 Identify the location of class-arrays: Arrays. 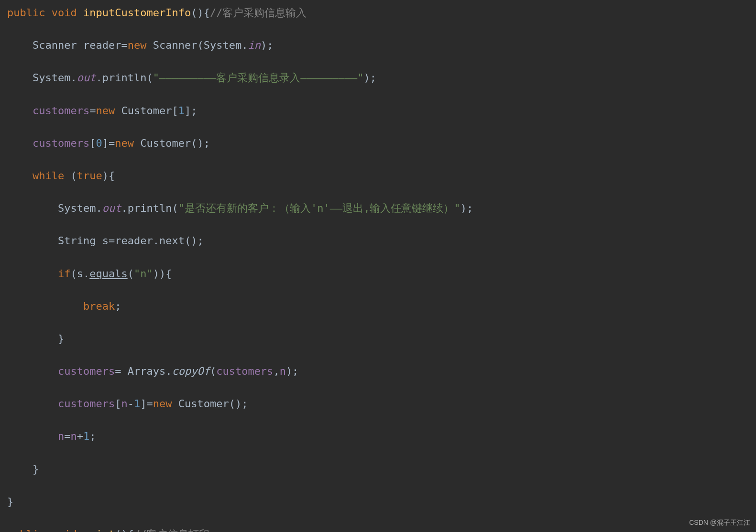
(146, 371).